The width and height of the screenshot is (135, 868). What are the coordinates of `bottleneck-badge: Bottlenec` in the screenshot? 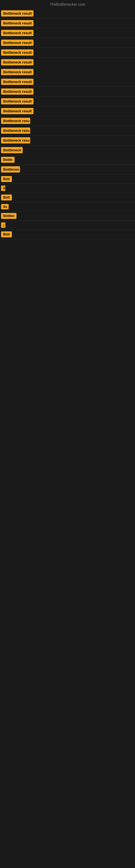 It's located at (10, 169).